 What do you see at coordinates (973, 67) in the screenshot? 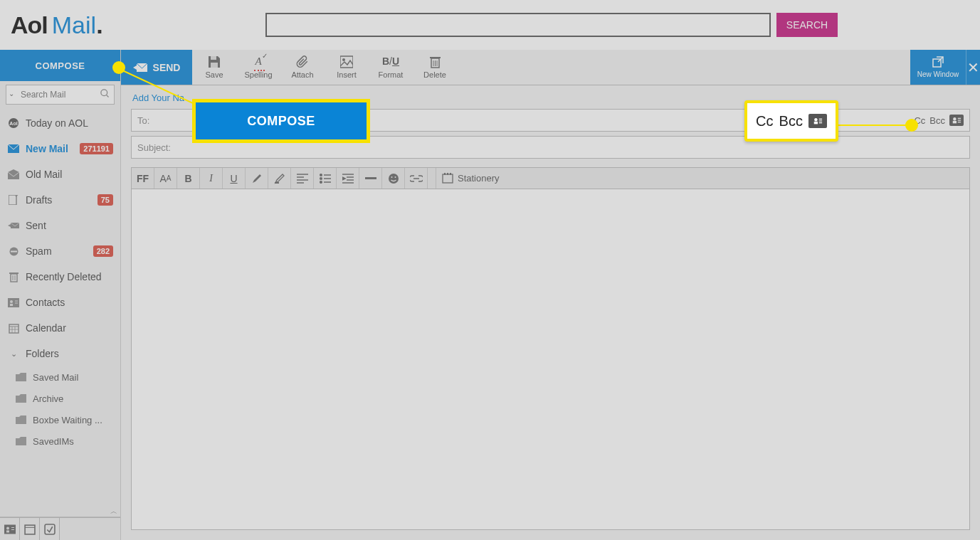
I see `close-button: ✕` at bounding box center [973, 67].